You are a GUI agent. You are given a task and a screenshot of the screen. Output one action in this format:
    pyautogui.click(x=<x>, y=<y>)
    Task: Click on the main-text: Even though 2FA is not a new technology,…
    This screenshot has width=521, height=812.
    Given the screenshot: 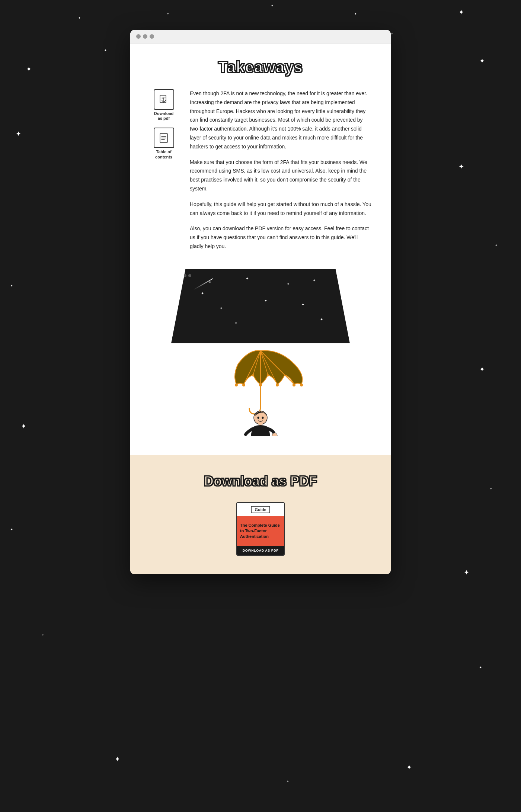 What is the action you would take?
    pyautogui.click(x=281, y=173)
    